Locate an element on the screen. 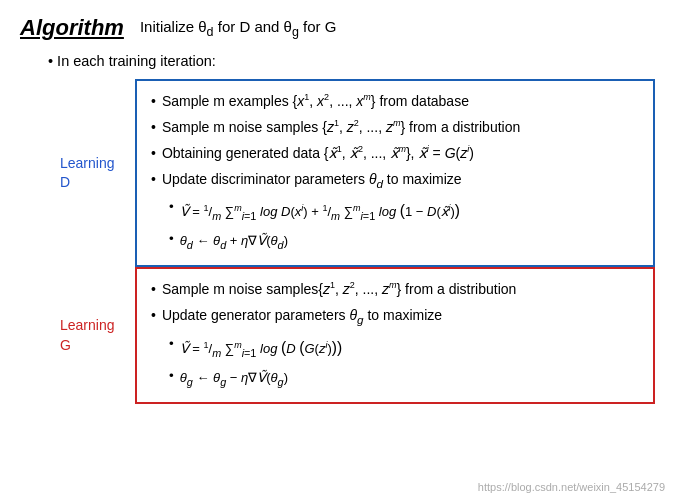 The image size is (675, 501). g-formula-2: θg ← θg − η∇Ṽ(θg) is located at coordinates (234, 379).